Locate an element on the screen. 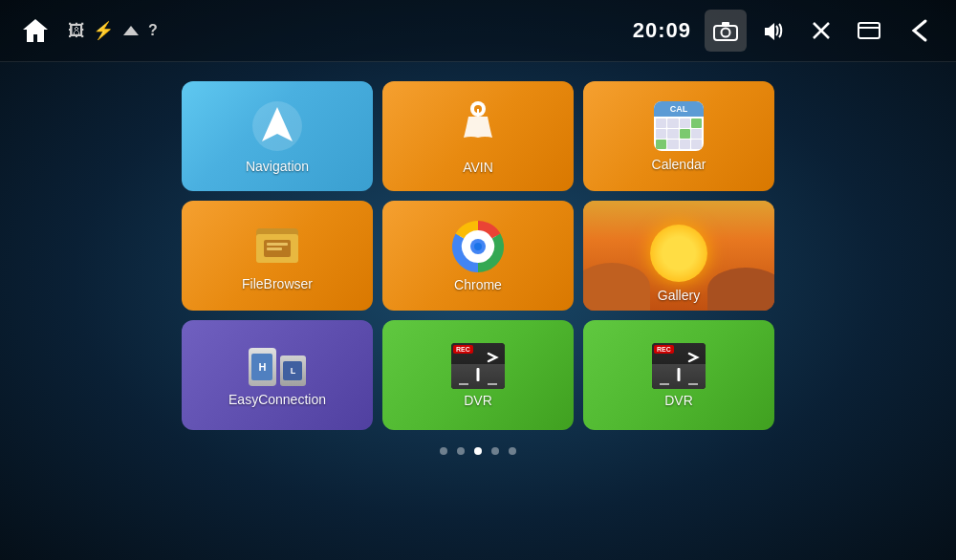 Image resolution: width=956 pixels, height=560 pixels. easyconnection-icon: H L is located at coordinates (277, 365).